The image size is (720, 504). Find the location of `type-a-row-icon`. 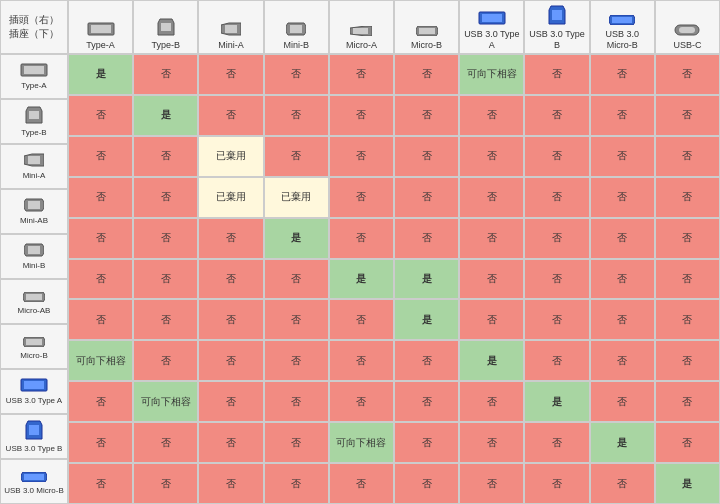

type-a-row-icon is located at coordinates (34, 72).